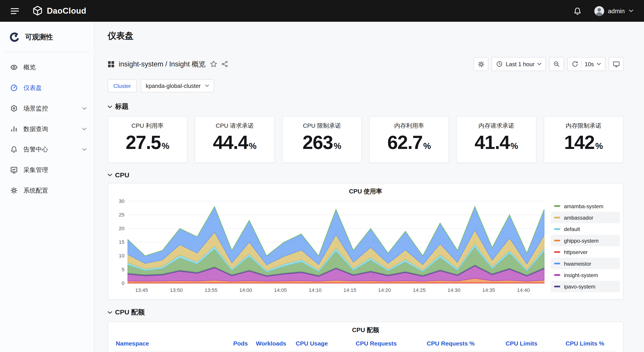  What do you see at coordinates (520, 64) in the screenshot?
I see `time-range-label: Last 1 hour` at bounding box center [520, 64].